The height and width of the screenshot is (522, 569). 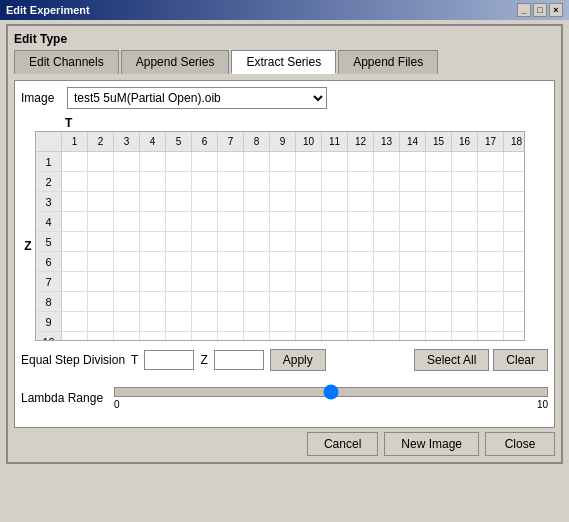 What do you see at coordinates (520, 444) in the screenshot?
I see `close-button: Close` at bounding box center [520, 444].